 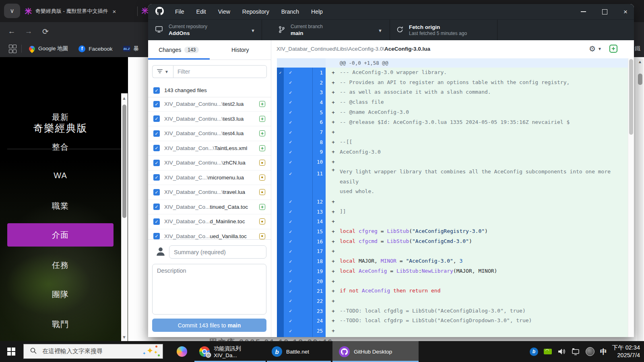 What do you see at coordinates (230, 352) in the screenshot?
I see `taskbar-chrome-button: @ 功能資訊列 XIV_Da...` at bounding box center [230, 352].